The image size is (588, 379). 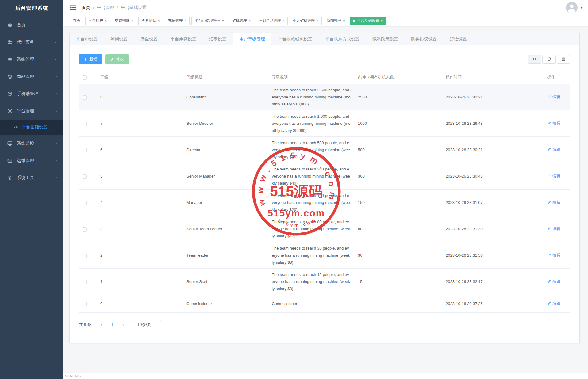 What do you see at coordinates (398, 97) in the screenshot?
I see `cell-condition: 2500` at bounding box center [398, 97].